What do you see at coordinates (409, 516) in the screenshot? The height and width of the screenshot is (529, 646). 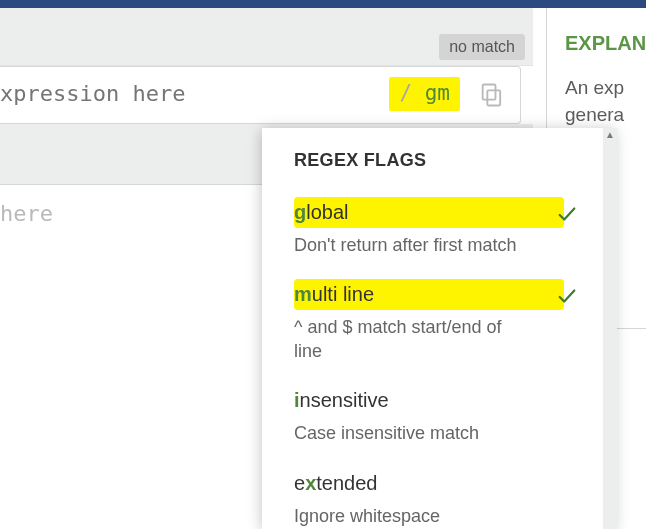 I see `flag-description: Ignore whitespace` at bounding box center [409, 516].